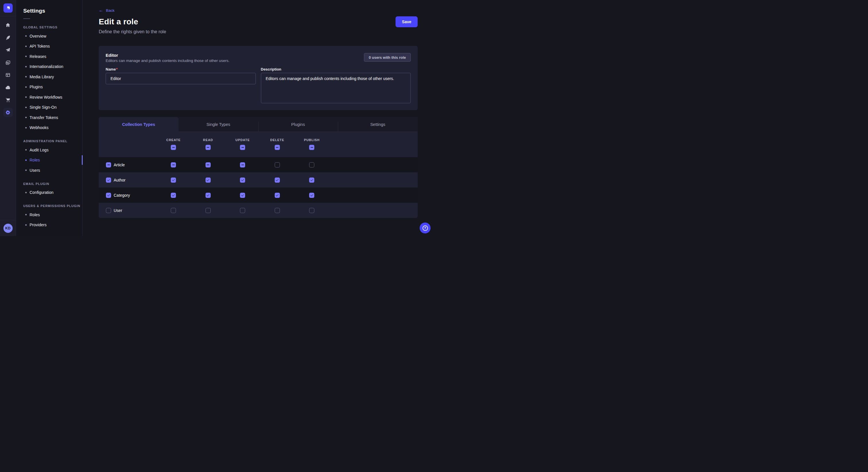  Describe the element at coordinates (8, 75) in the screenshot. I see `layout-icon` at that location.